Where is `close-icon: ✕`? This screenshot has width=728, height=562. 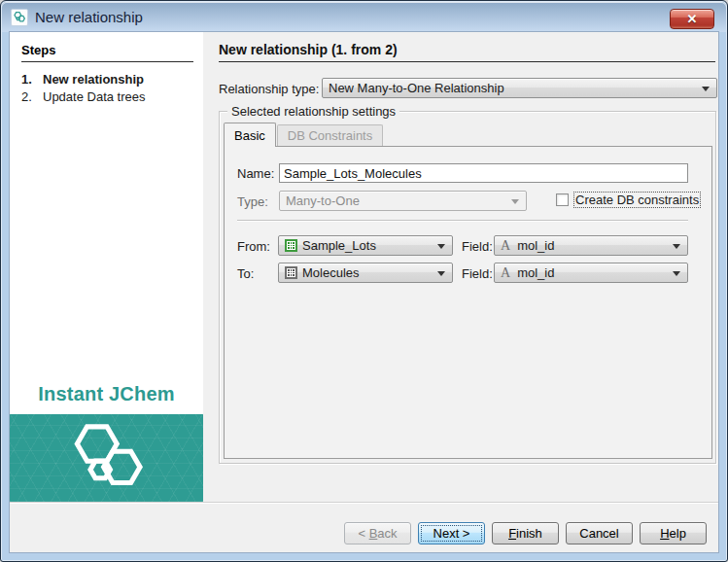
close-icon: ✕ is located at coordinates (692, 19).